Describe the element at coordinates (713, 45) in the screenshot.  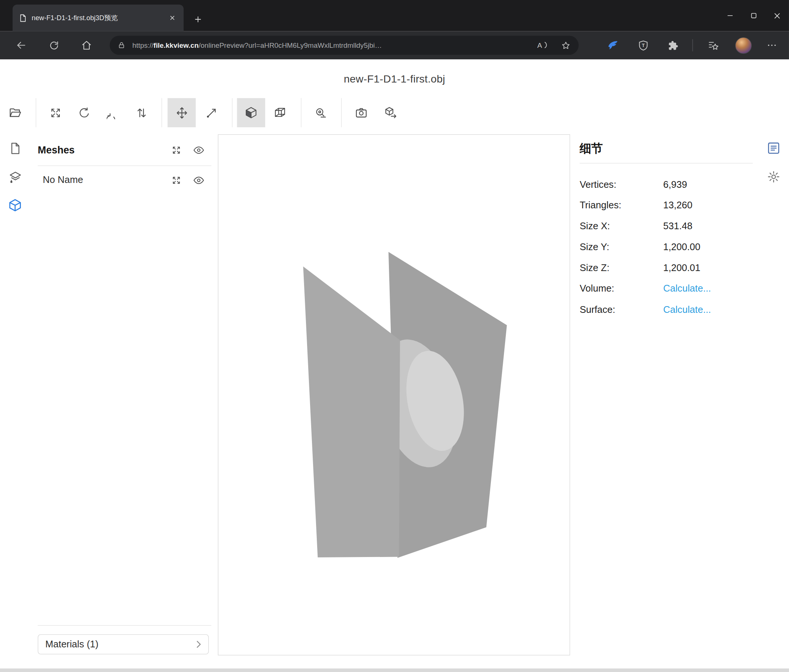
I see `favorites-bar-icon` at that location.